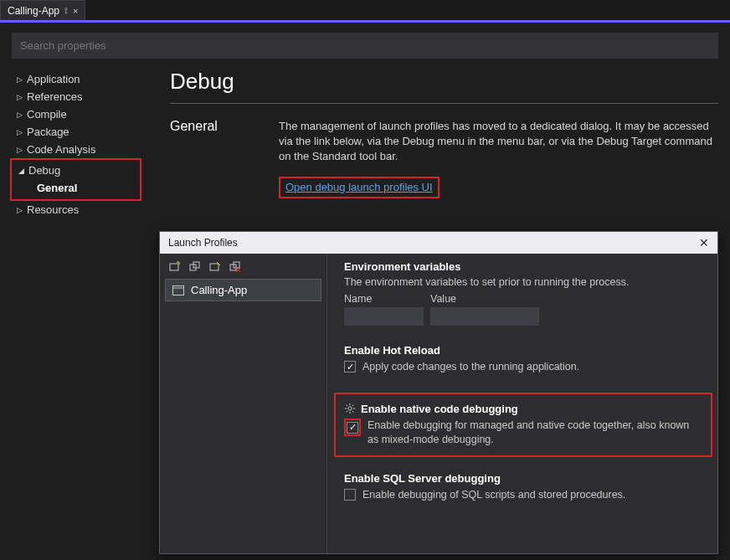  I want to click on sidebar-item-debug: ◢ Debug, so click(75, 171).